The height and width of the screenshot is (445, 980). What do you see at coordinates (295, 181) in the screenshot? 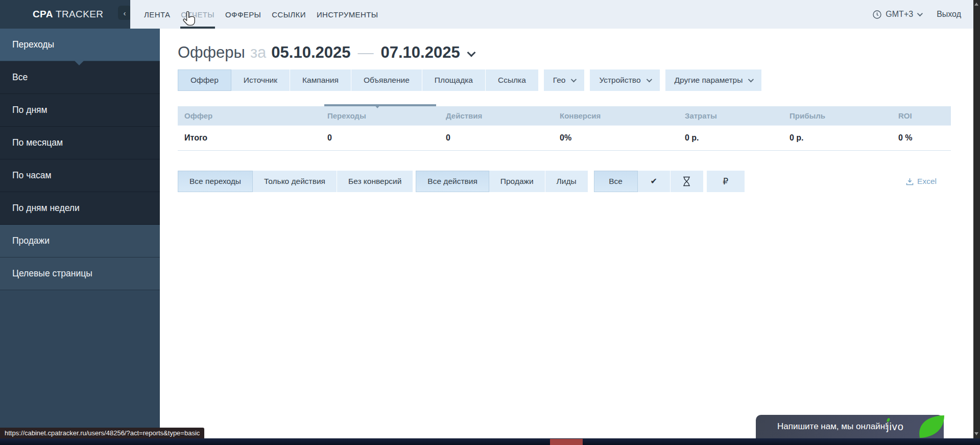
I see `filter-tolko-deystviya: Только действия` at bounding box center [295, 181].